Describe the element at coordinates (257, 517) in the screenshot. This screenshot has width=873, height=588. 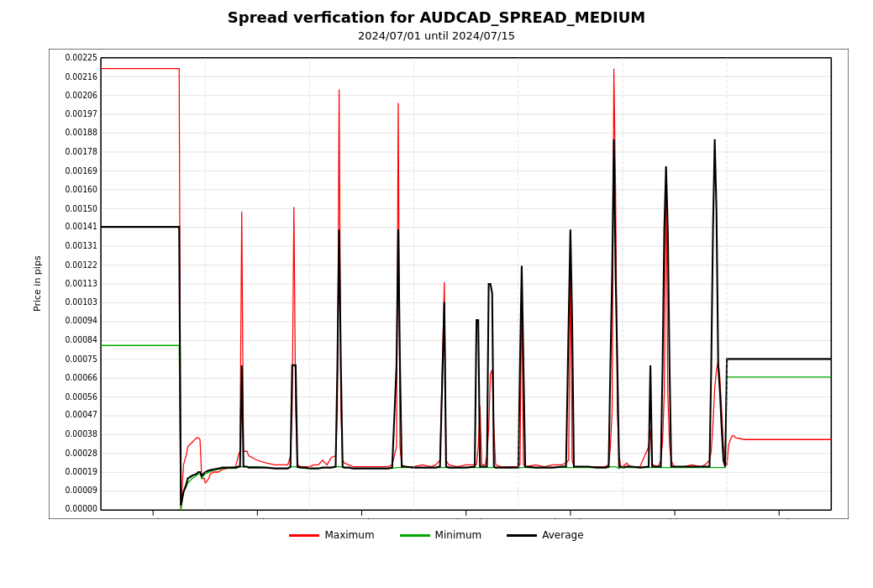
I see `svg-text: Monday` at that location.